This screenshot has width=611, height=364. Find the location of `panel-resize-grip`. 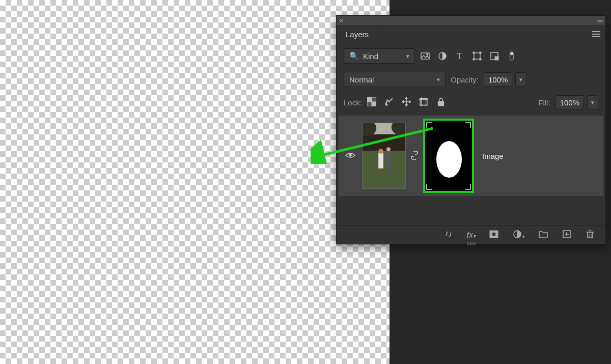

panel-resize-grip is located at coordinates (471, 244).